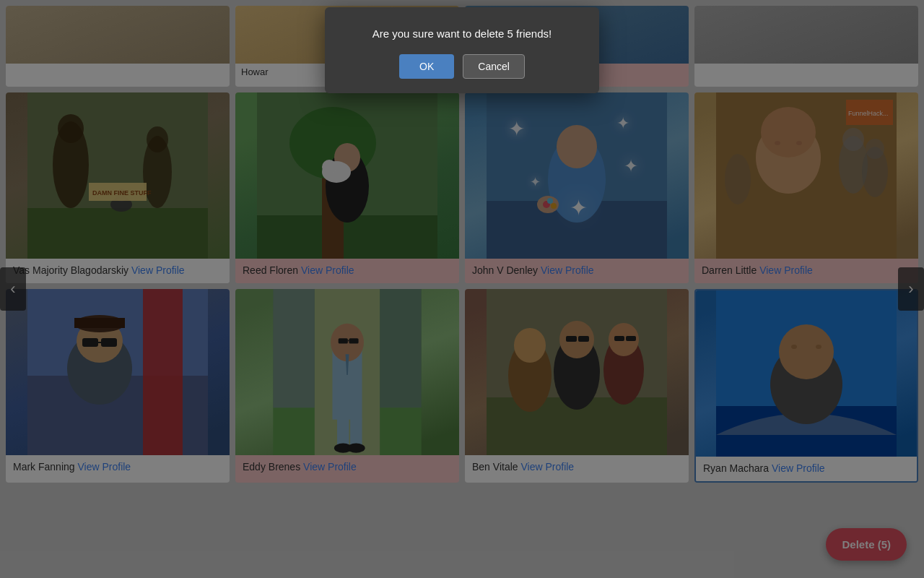 Image resolution: width=924 pixels, height=578 pixels. Describe the element at coordinates (427, 66) in the screenshot. I see `ok-button: OK` at that location.